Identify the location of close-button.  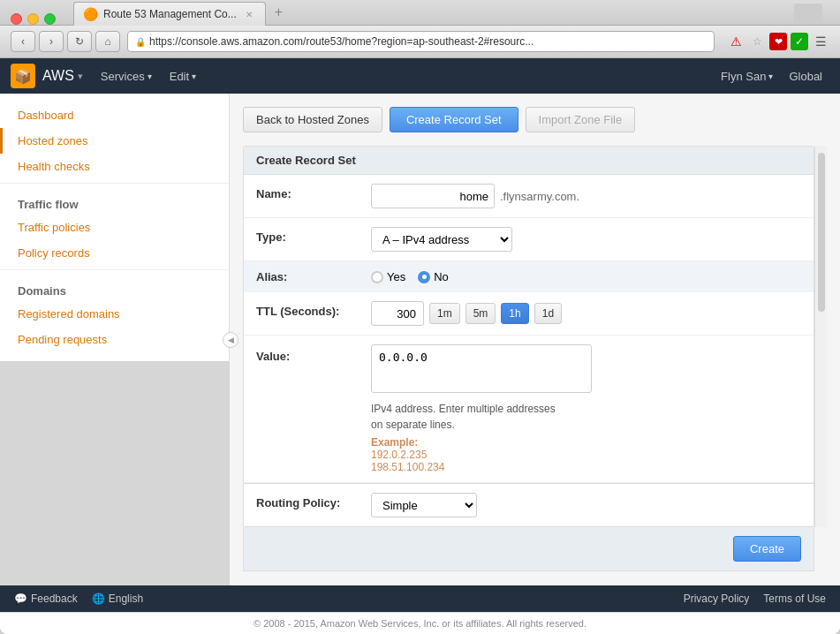
(16, 19).